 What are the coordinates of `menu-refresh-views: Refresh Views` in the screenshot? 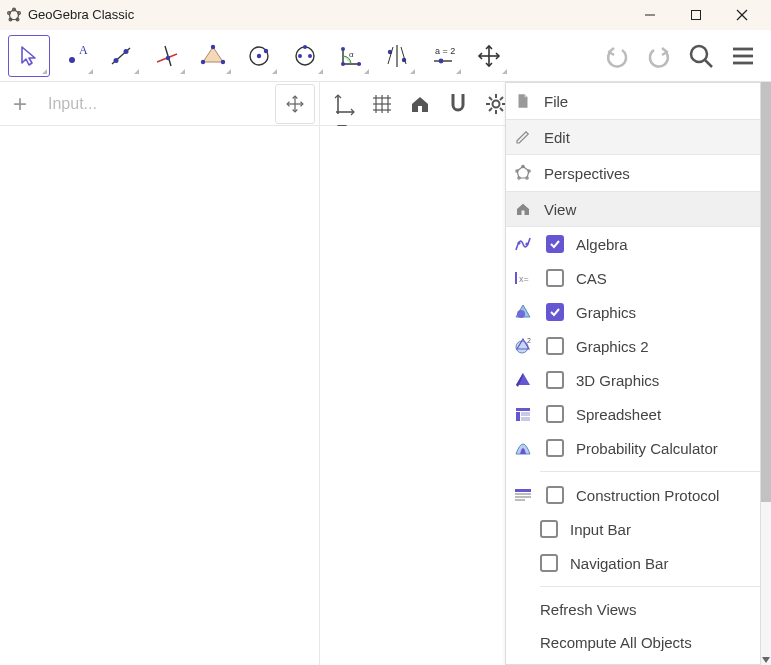 It's located at (633, 610).